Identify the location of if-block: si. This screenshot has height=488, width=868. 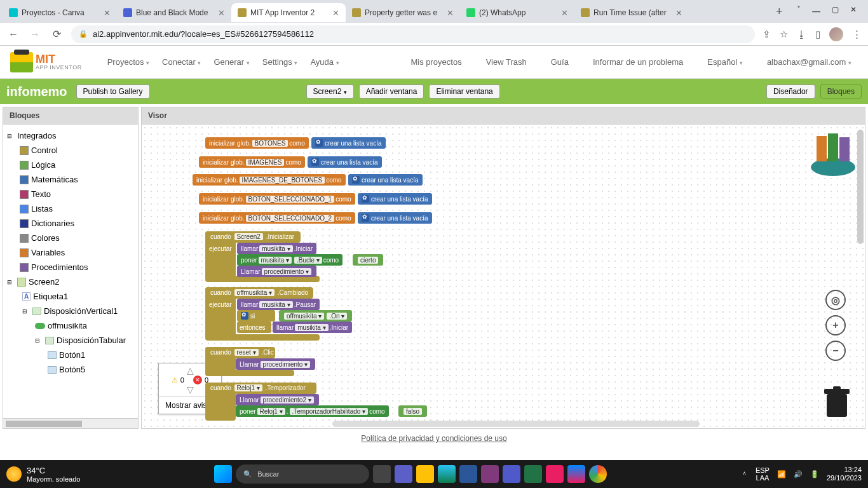
(256, 316).